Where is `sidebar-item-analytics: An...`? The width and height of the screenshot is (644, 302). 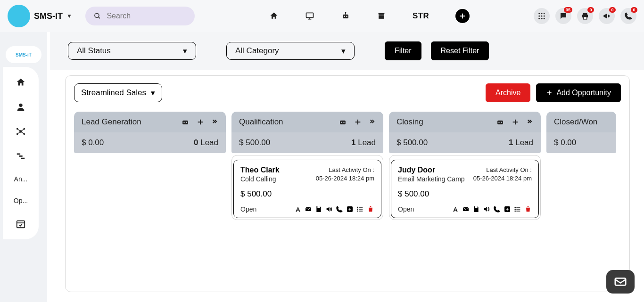
sidebar-item-analytics: An... is located at coordinates (21, 179).